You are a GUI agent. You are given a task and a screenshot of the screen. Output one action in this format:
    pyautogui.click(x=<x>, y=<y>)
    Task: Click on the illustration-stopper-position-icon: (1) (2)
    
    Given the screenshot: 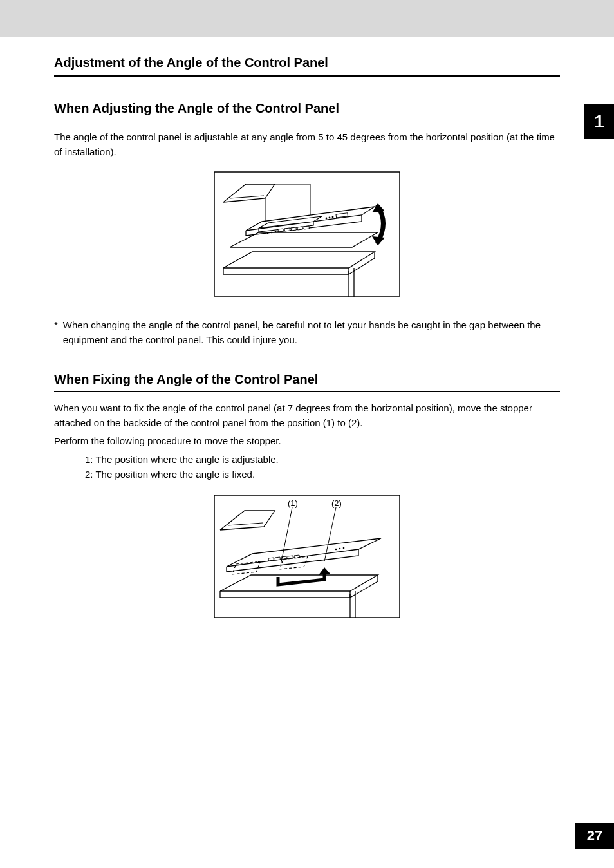 What is the action you would take?
    pyautogui.click(x=307, y=556)
    